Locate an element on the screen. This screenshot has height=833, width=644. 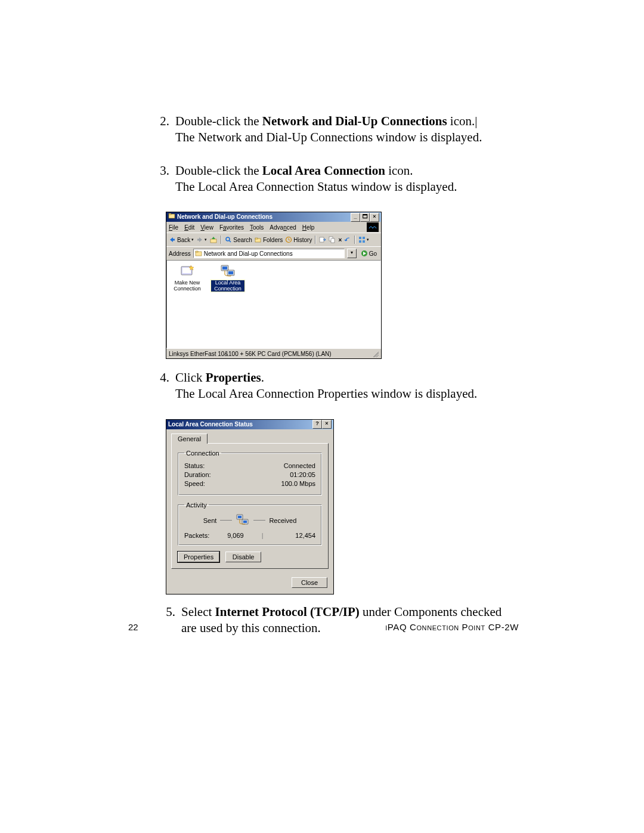
menu-advanced: Advanced is located at coordinates (283, 228).